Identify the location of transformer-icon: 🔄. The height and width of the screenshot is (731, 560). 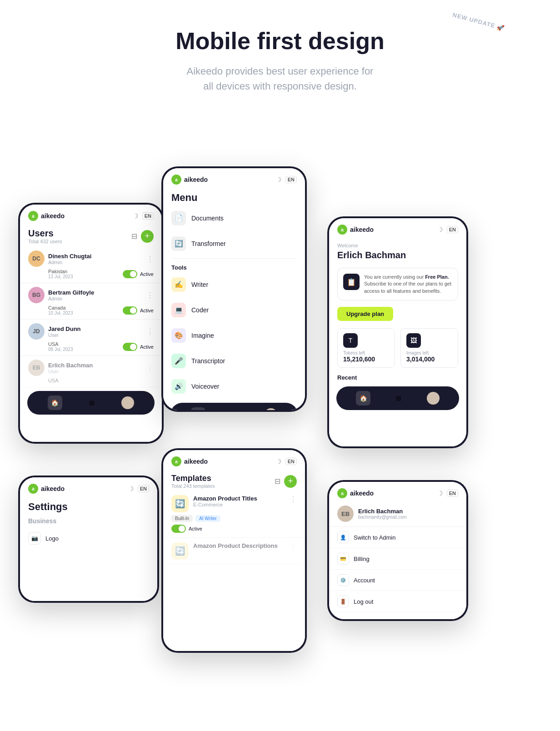
(179, 244).